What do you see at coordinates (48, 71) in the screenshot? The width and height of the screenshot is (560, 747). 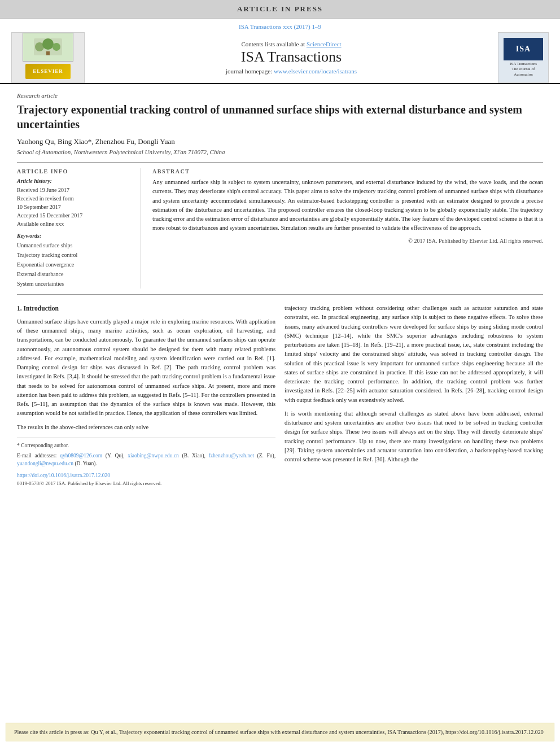 I see `elsevier-wordmark: ELSEVIER` at bounding box center [48, 71].